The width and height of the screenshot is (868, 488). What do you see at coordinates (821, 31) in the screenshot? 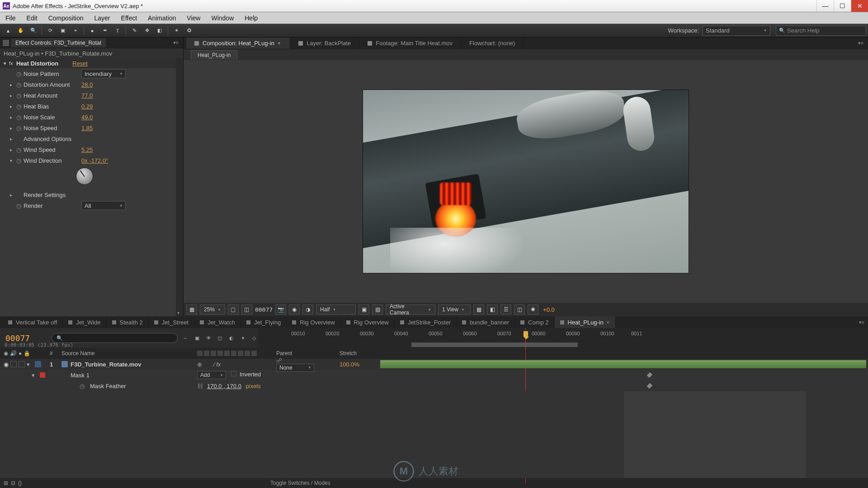
I see `search-help-input: Search Help` at bounding box center [821, 31].